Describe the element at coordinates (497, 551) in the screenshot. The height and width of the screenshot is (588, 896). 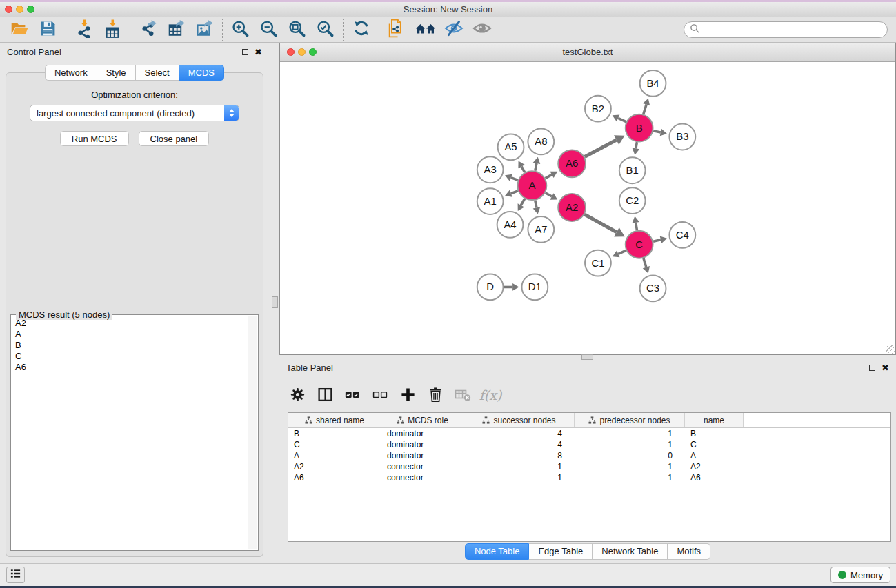
I see `tab-node-table: Node Table` at that location.